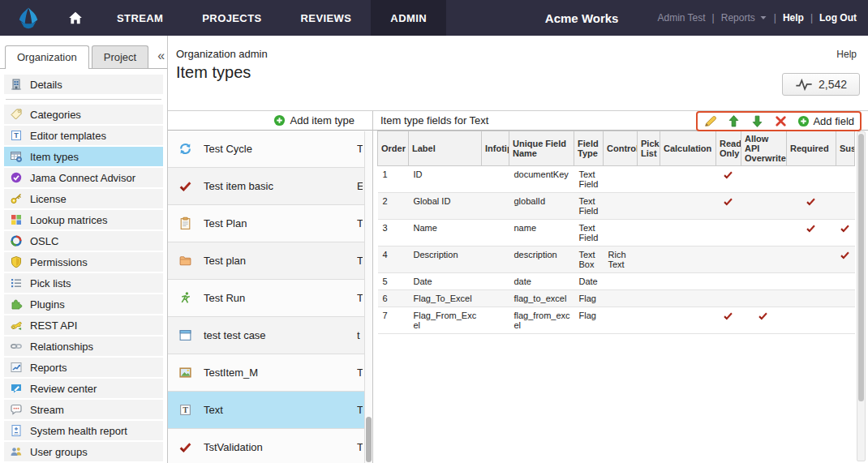 The width and height of the screenshot is (868, 463). Describe the element at coordinates (222, 54) in the screenshot. I see `breadcrumb: Organization admin` at that location.